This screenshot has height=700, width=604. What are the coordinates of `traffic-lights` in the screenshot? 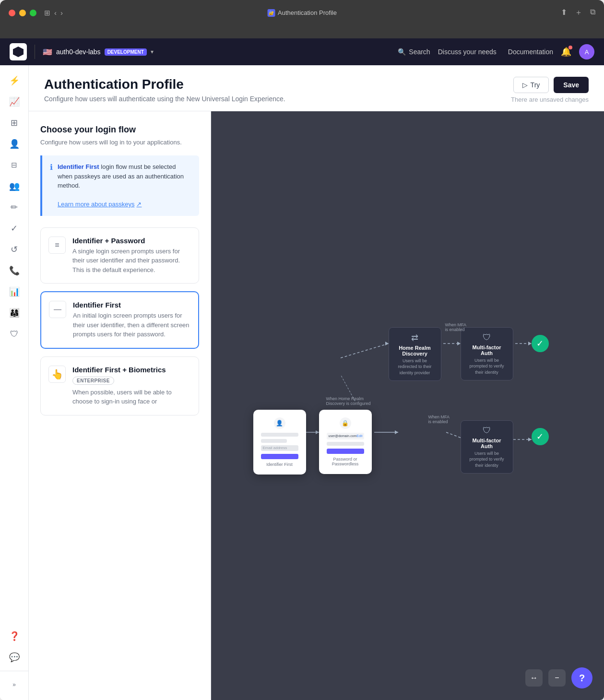 It's located at (23, 13).